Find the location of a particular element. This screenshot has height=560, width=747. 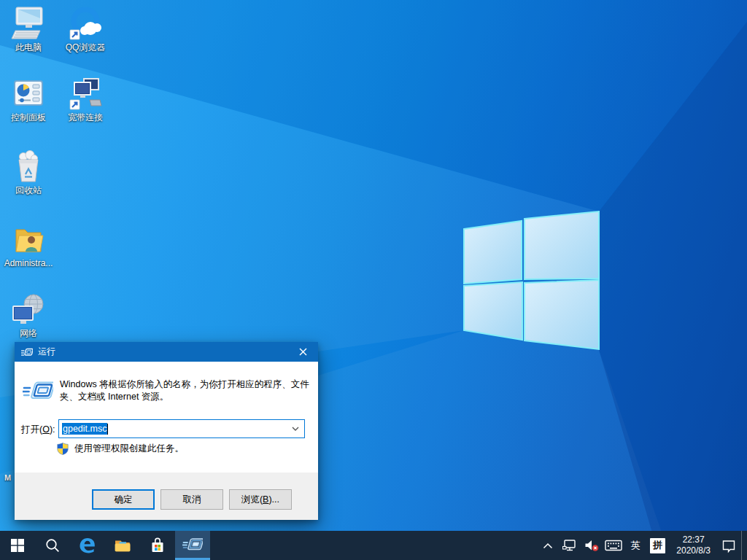

open-field-label: 打开(O): is located at coordinates (38, 430).